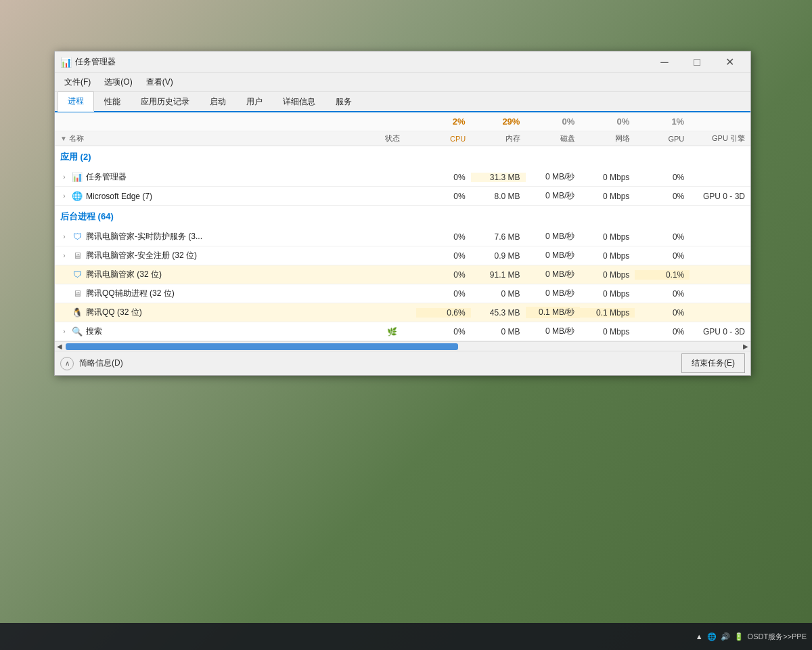 This screenshot has width=812, height=650. Describe the element at coordinates (697, 62) in the screenshot. I see `maximize-button: □` at that location.